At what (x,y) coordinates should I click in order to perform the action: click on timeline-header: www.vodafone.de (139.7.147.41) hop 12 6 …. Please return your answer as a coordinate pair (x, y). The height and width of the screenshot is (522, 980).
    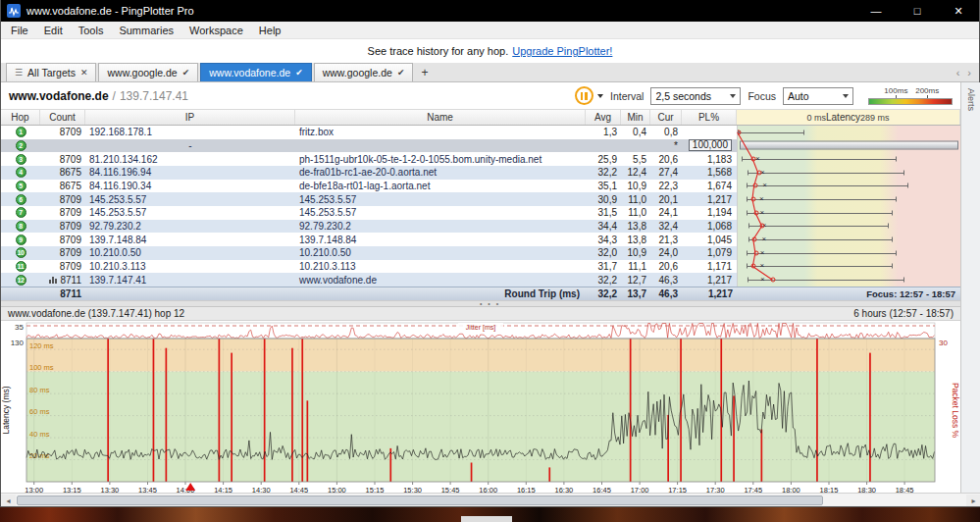
    Looking at the image, I should click on (481, 314).